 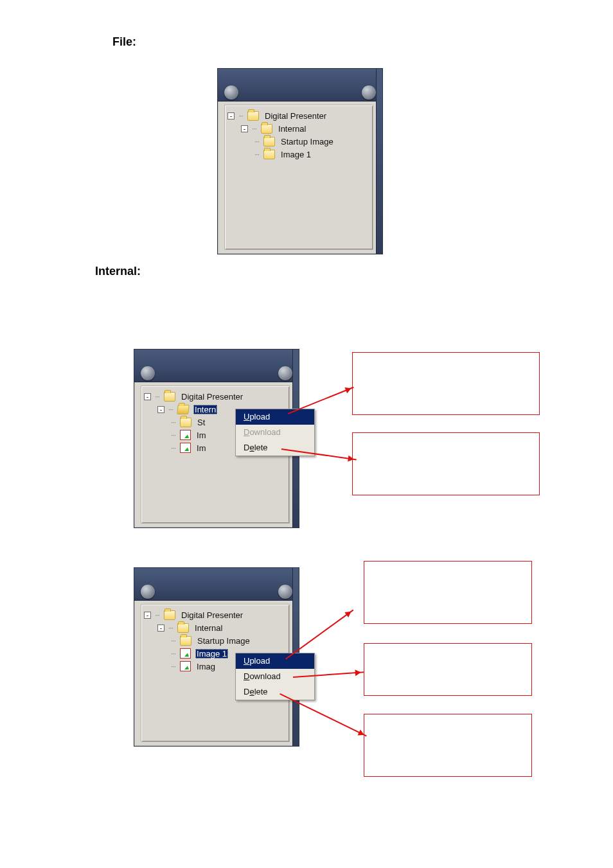 I want to click on tree-label: St, so click(x=201, y=423).